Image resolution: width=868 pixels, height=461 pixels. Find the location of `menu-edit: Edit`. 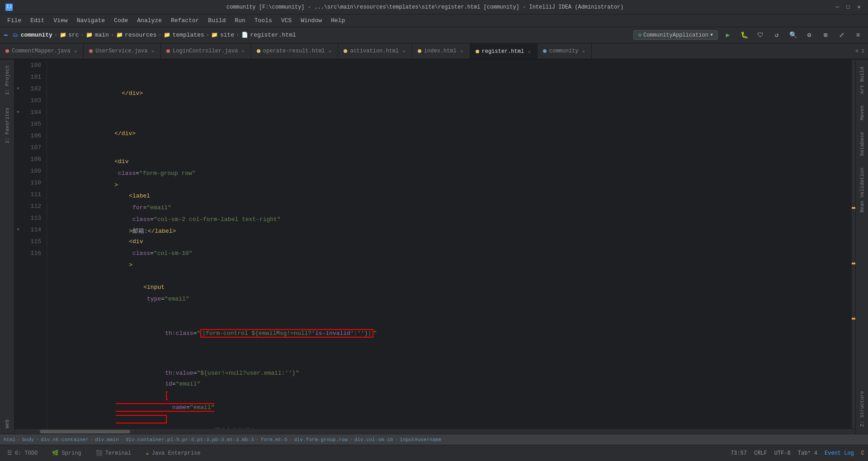

menu-edit: Edit is located at coordinates (37, 21).